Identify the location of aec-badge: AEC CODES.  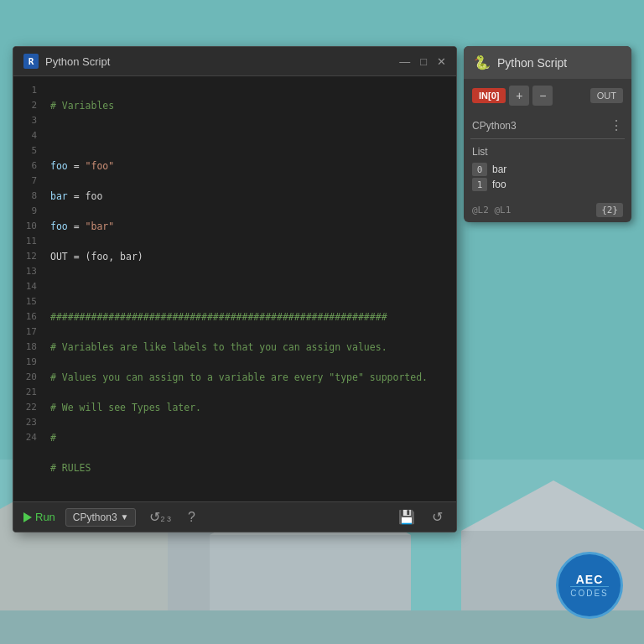
(589, 585).